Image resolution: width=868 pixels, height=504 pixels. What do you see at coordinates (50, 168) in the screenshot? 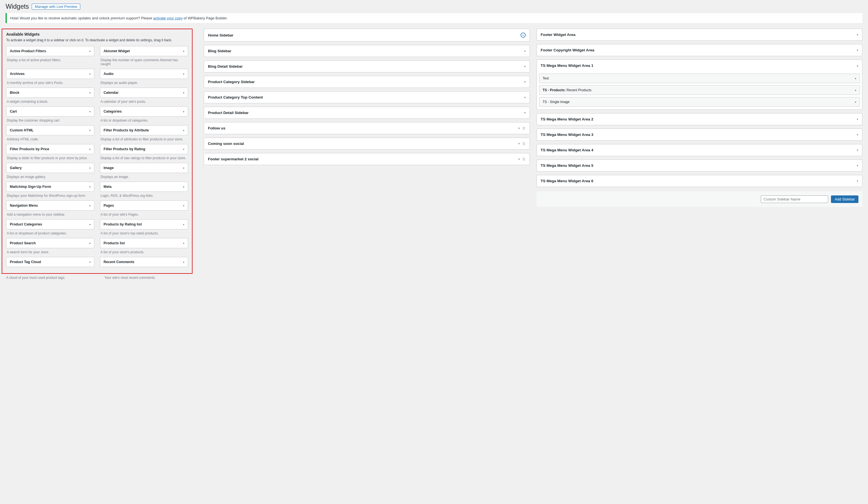
I see `widget-item: Gallery▾` at bounding box center [50, 168].